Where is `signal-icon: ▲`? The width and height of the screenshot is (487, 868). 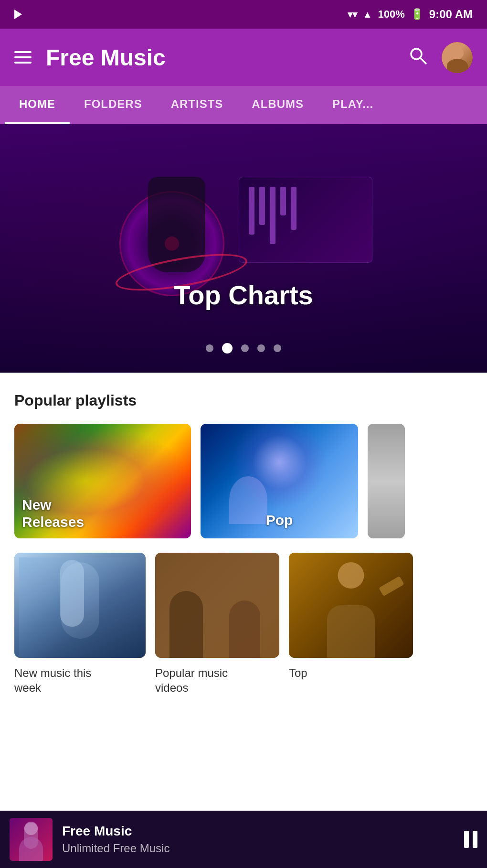
signal-icon: ▲ is located at coordinates (368, 14).